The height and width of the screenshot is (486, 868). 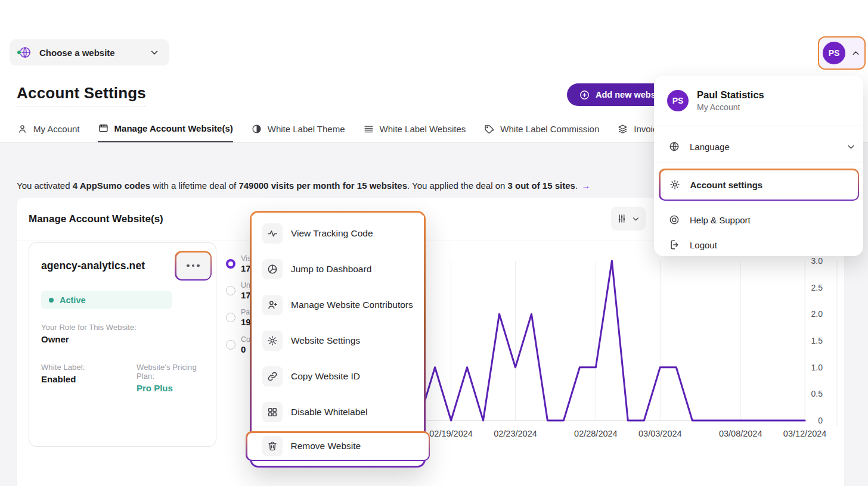 I want to click on user-plus-icon, so click(x=272, y=305).